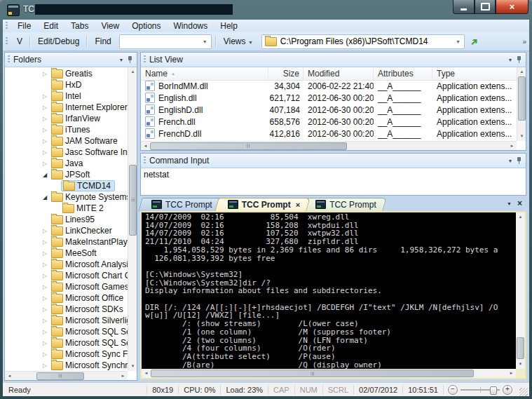 The image size is (532, 399). I want to click on menu-options: Options, so click(146, 26).